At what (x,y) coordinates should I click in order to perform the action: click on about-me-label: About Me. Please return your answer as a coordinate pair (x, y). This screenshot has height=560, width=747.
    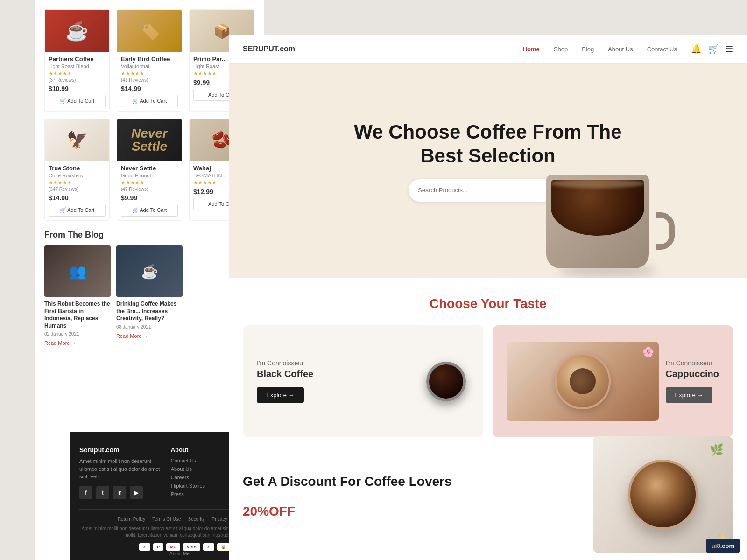
    Looking at the image, I should click on (179, 553).